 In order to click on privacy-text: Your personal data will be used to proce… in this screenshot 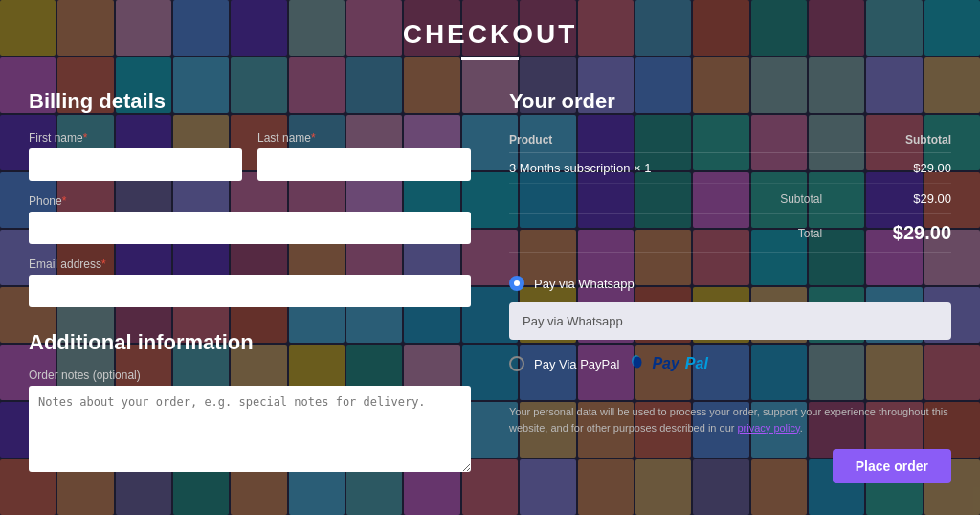, I will do `click(730, 419)`.